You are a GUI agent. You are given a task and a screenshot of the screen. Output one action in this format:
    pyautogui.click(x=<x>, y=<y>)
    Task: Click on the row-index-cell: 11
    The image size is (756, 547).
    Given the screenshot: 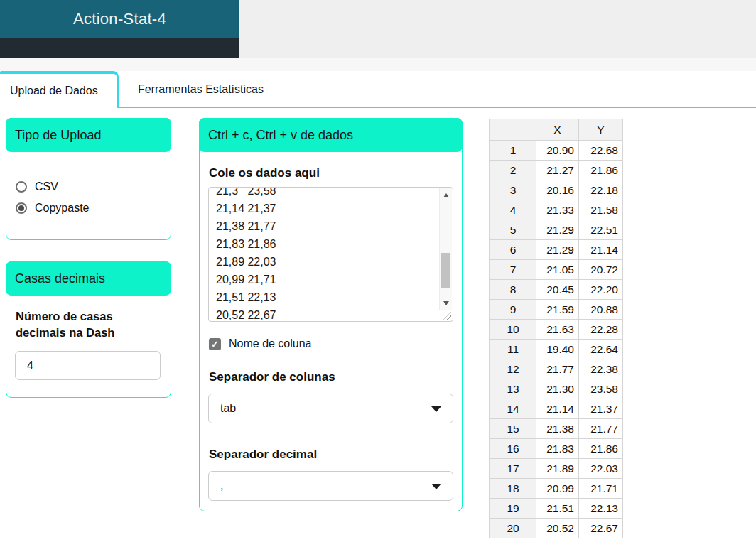 What is the action you would take?
    pyautogui.click(x=513, y=350)
    